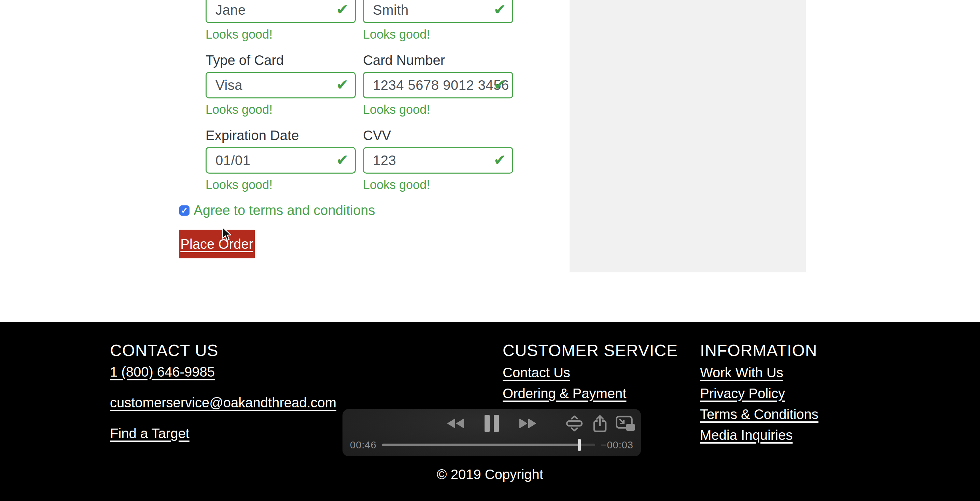 The width and height of the screenshot is (980, 501). What do you see at coordinates (490, 474) in the screenshot?
I see `copyright-text: © 2019 Copyright` at bounding box center [490, 474].